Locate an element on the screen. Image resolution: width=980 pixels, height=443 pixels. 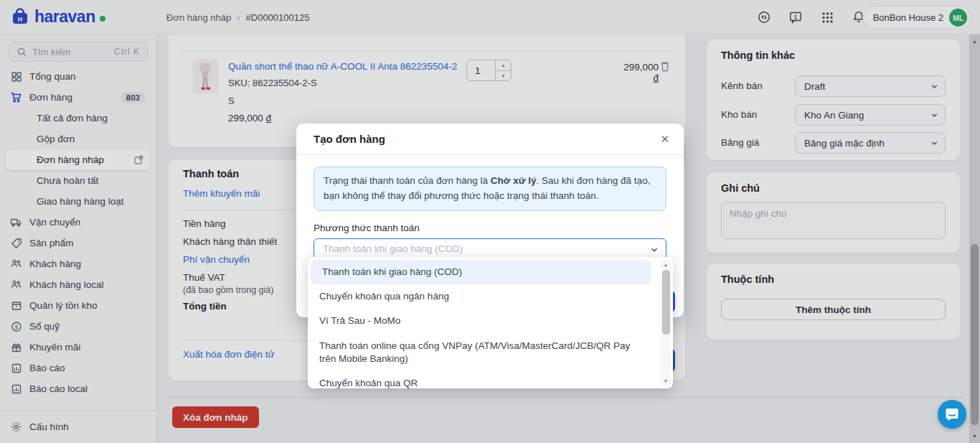
payment-method-dropdown: Thanh toán khi giao hàng (COD) Chuyển kh… is located at coordinates (491, 323).